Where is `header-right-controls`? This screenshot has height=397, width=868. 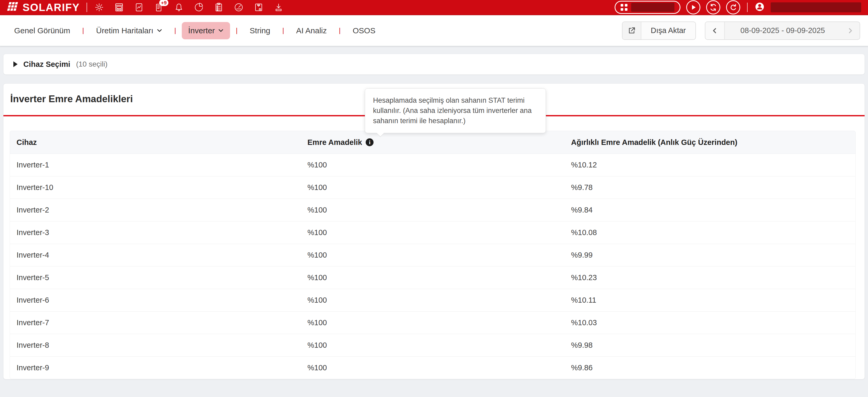 header-right-controls is located at coordinates (738, 7).